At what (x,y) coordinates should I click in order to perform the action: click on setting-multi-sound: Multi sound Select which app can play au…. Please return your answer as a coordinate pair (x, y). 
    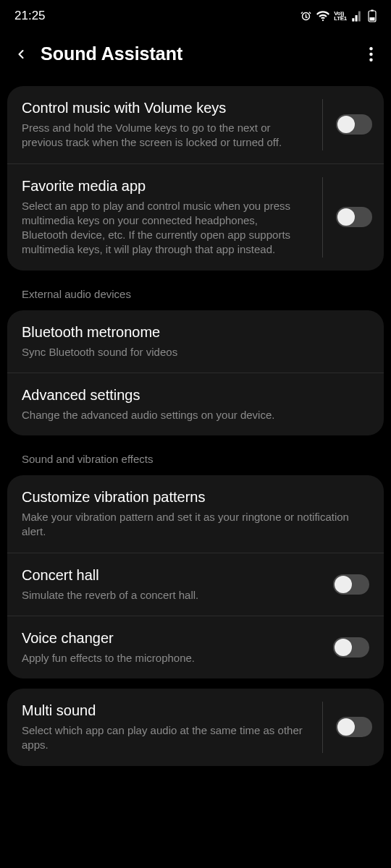
    Looking at the image, I should click on (196, 728).